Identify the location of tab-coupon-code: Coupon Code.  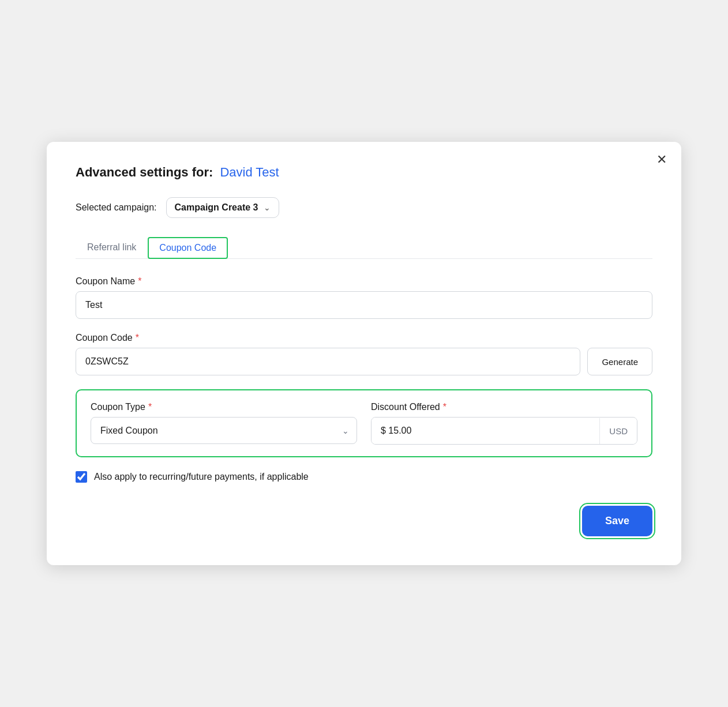
(188, 248).